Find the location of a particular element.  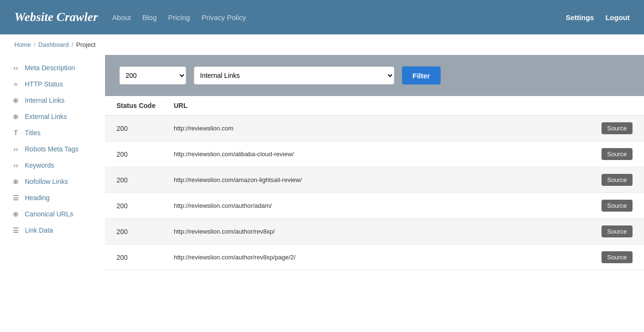

type-filter-select: Internal LinksExternal LinksAll Links is located at coordinates (294, 75).